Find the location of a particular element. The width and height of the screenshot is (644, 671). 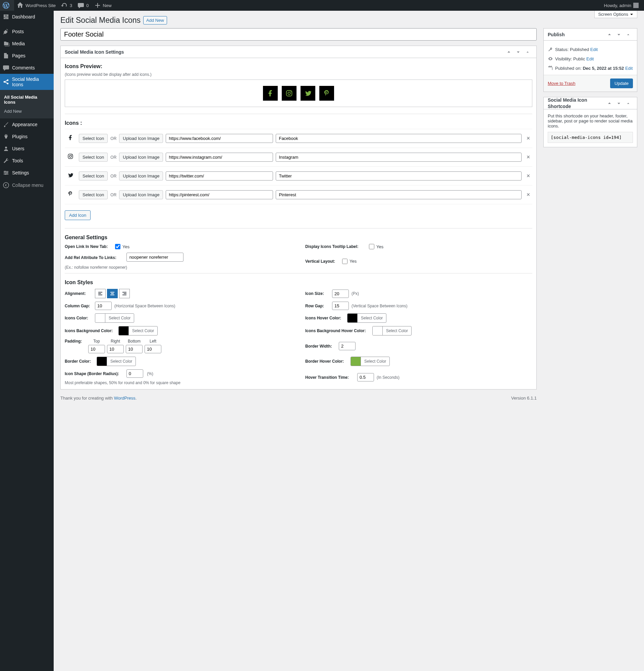

align-left-button is located at coordinates (100, 294).